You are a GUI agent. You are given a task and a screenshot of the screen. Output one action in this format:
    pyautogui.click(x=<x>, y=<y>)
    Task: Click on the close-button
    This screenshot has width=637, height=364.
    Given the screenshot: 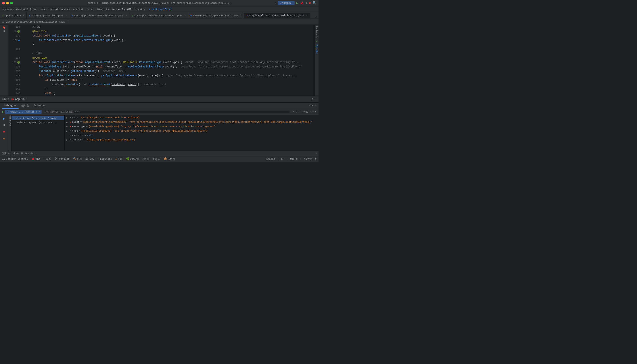 What is the action you would take?
    pyautogui.click(x=4, y=3)
    